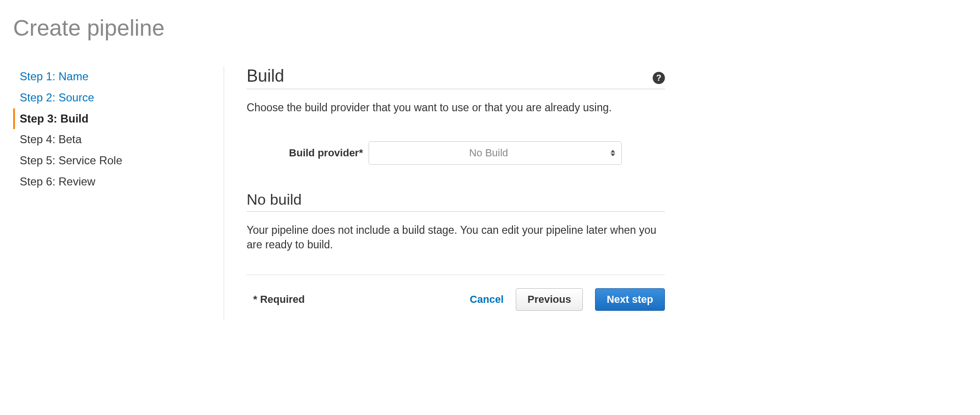 The width and height of the screenshot is (980, 415). I want to click on footer-divider, so click(456, 275).